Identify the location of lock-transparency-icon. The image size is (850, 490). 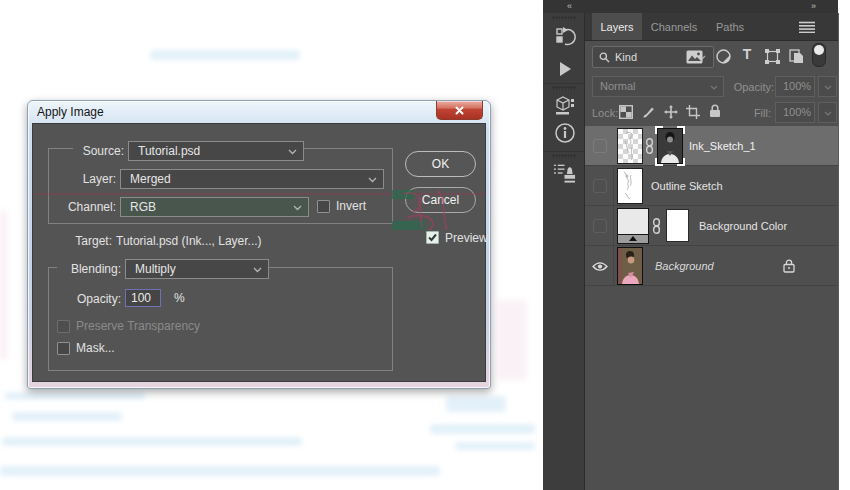
(626, 112).